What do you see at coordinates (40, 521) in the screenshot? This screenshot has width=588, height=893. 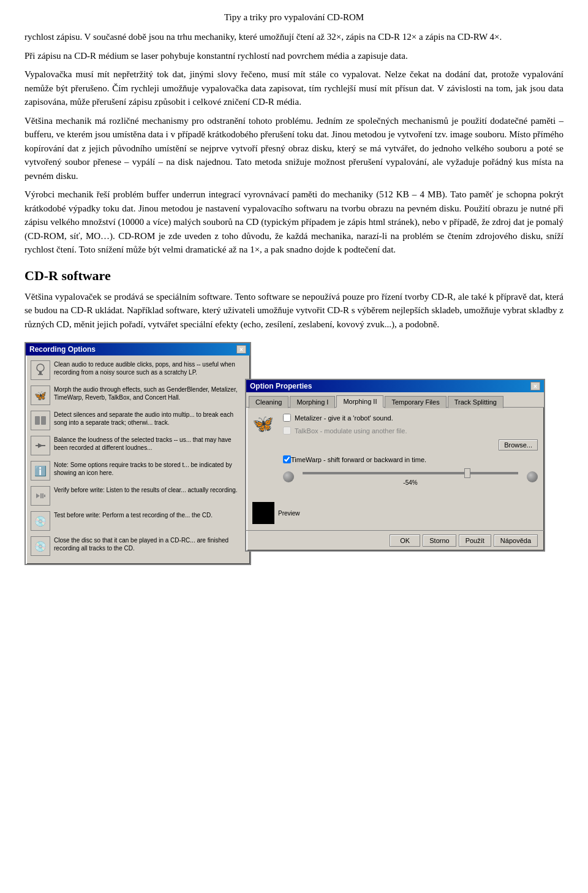 I see `rec-icon-6: 💿` at bounding box center [40, 521].